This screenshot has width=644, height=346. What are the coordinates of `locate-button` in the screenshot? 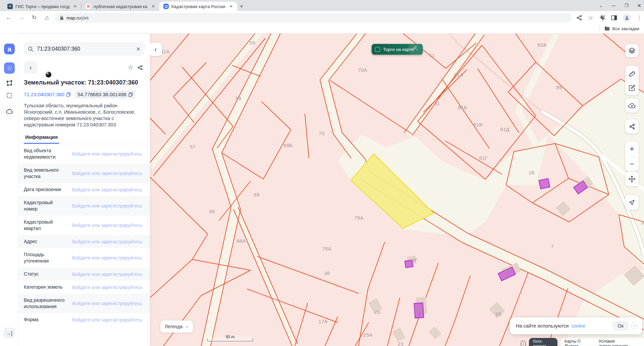 It's located at (632, 203).